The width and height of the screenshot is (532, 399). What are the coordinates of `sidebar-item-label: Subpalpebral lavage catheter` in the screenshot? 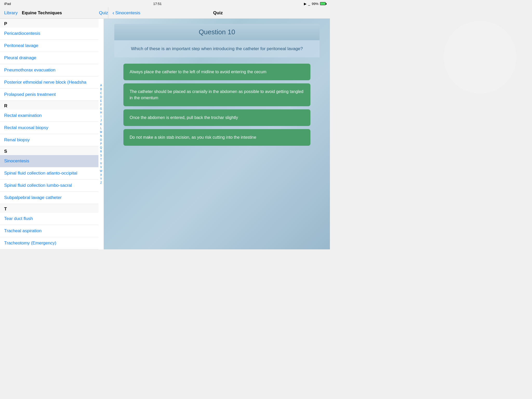 It's located at (33, 198).